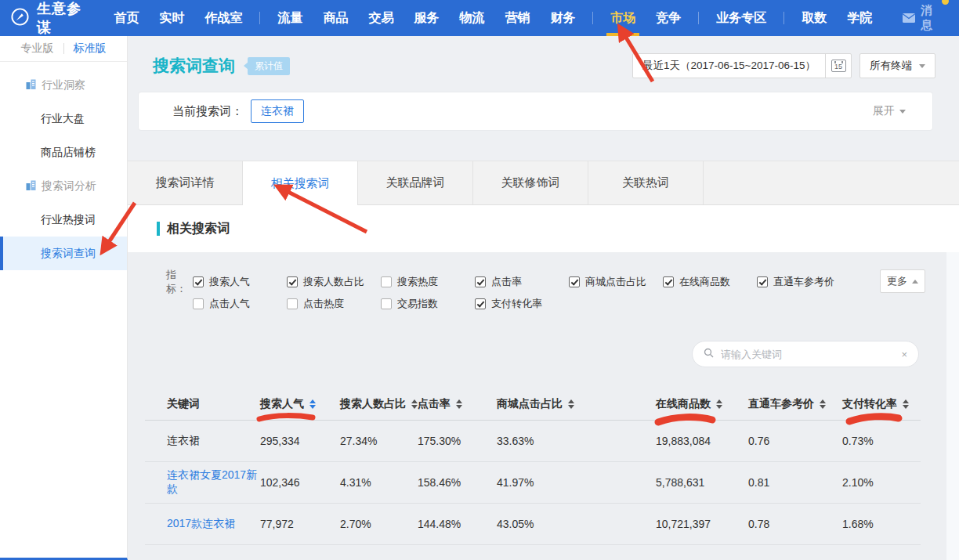  Describe the element at coordinates (300, 524) in the screenshot. I see `cell-search-popularity: 77,972` at that location.